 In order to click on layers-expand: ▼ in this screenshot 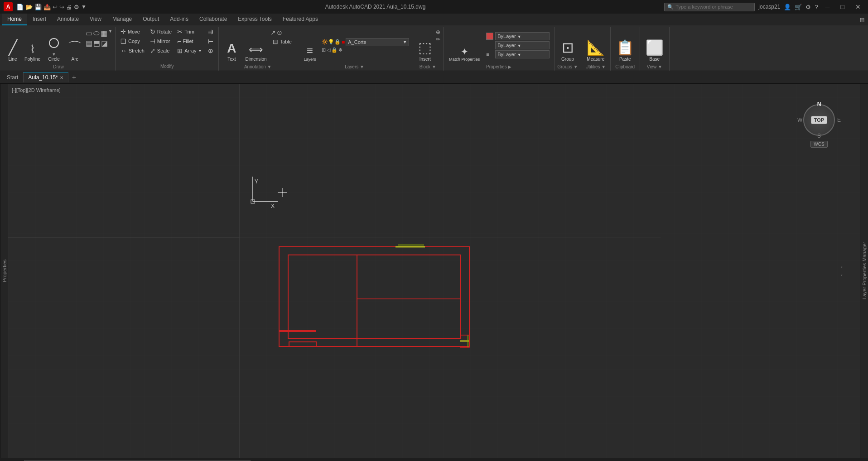, I will do `click(362, 67)`.